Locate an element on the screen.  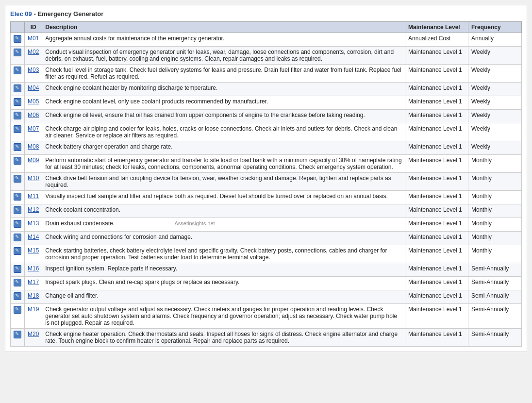
row-description: Check fuel level in storage tank. Check … is located at coordinates (224, 74).